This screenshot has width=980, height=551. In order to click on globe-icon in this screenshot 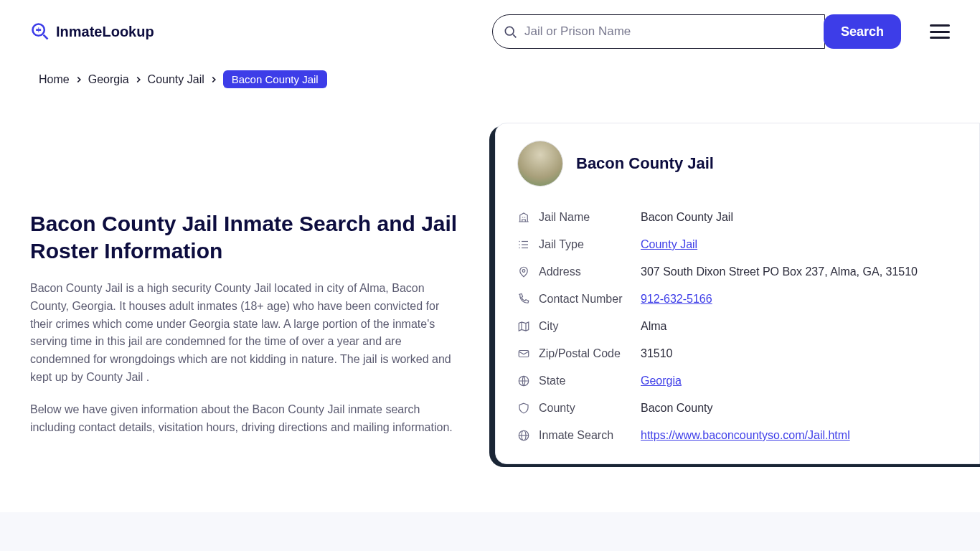, I will do `click(524, 381)`.